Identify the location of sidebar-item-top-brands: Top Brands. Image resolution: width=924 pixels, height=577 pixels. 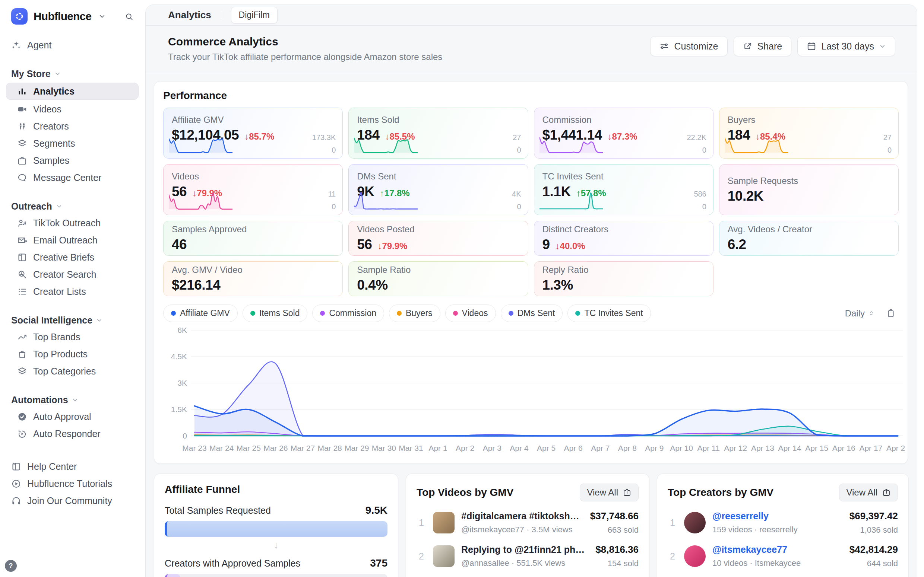
(73, 337).